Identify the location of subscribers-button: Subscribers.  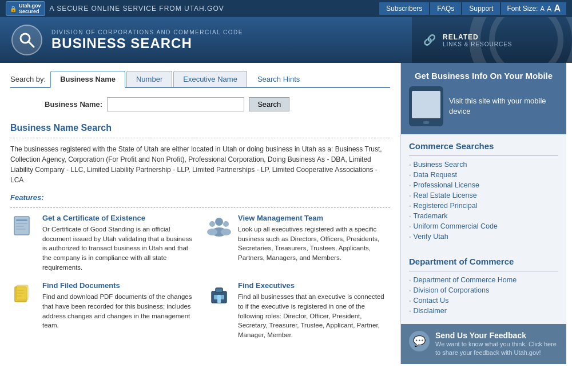
(404, 9).